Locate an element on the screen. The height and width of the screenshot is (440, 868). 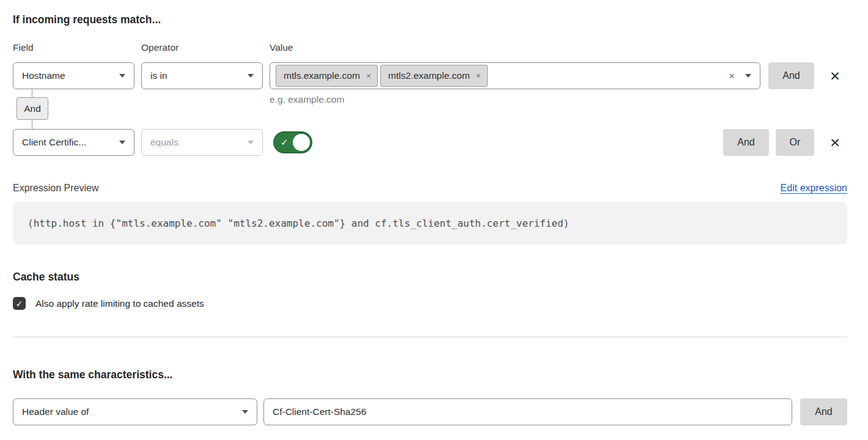
cache-checkbox-row: ✓ Also apply rate limiting to cached ass… is located at coordinates (430, 303).